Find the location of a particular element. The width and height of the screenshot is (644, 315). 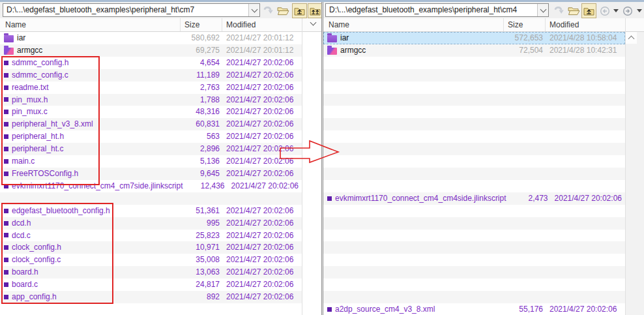

right-scrollbar is located at coordinates (635, 173).